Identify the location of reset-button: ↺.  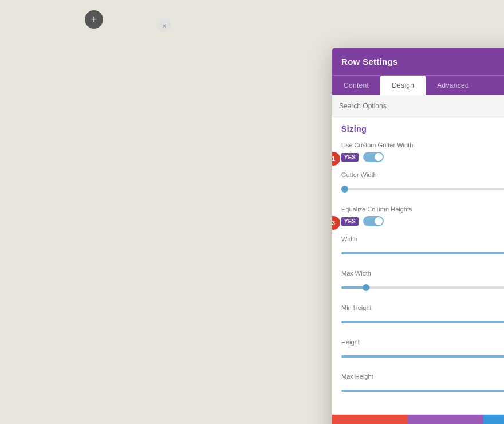
(446, 419).